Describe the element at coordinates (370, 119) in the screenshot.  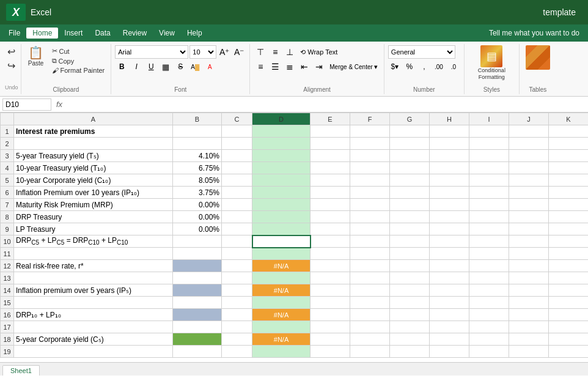
I see `col-header-F: F` at that location.